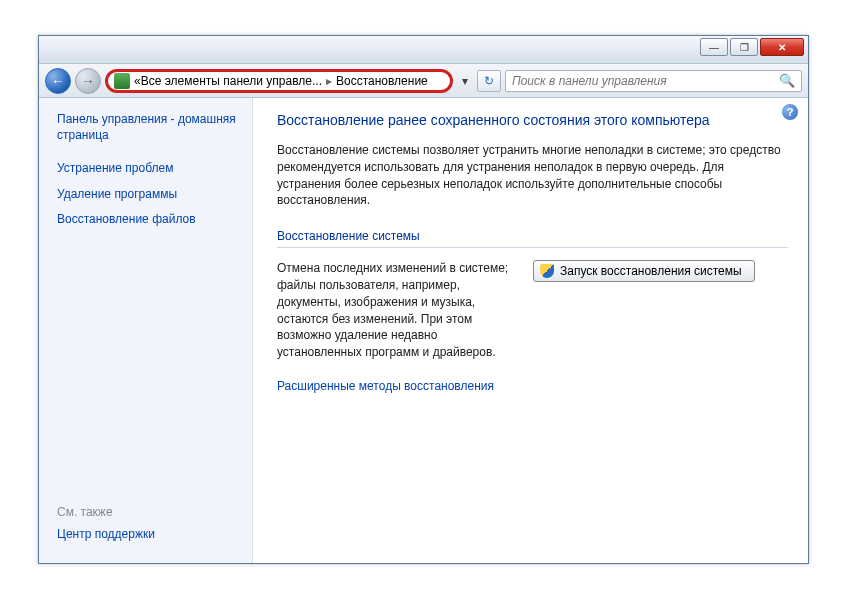  Describe the element at coordinates (329, 81) in the screenshot. I see `chevron-right-icon: ▸` at that location.